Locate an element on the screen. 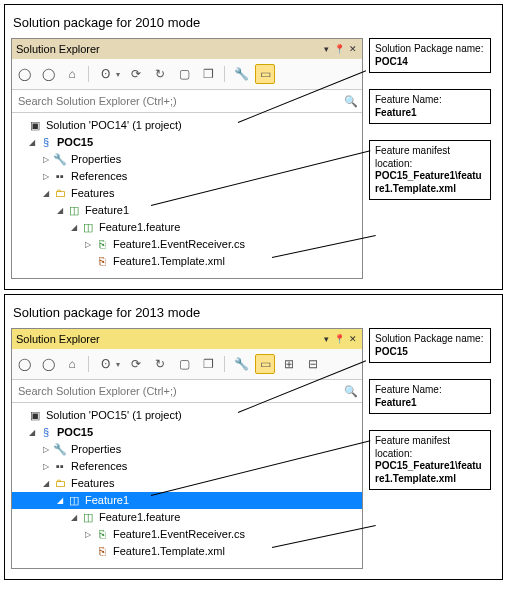 This screenshot has height=615, width=507. solution-label: Solution 'POC15' (1 project) is located at coordinates (114, 416).